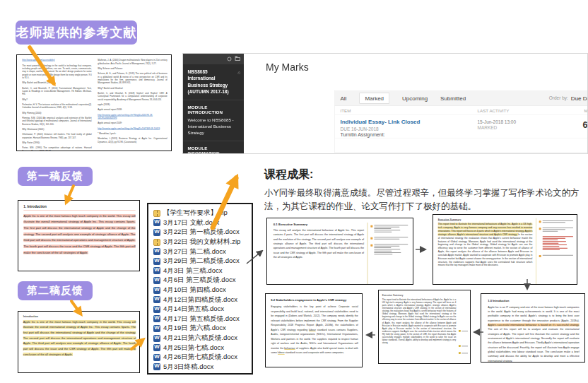 The height and width of the screenshot is (383, 588). What do you see at coordinates (202, 271) in the screenshot?
I see `list-item: 4月3日 第三稿.docx` at bounding box center [202, 271].